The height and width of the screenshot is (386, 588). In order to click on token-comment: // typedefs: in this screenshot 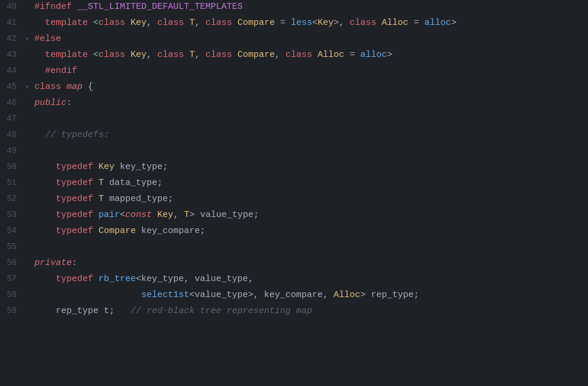, I will do `click(72, 135)`.